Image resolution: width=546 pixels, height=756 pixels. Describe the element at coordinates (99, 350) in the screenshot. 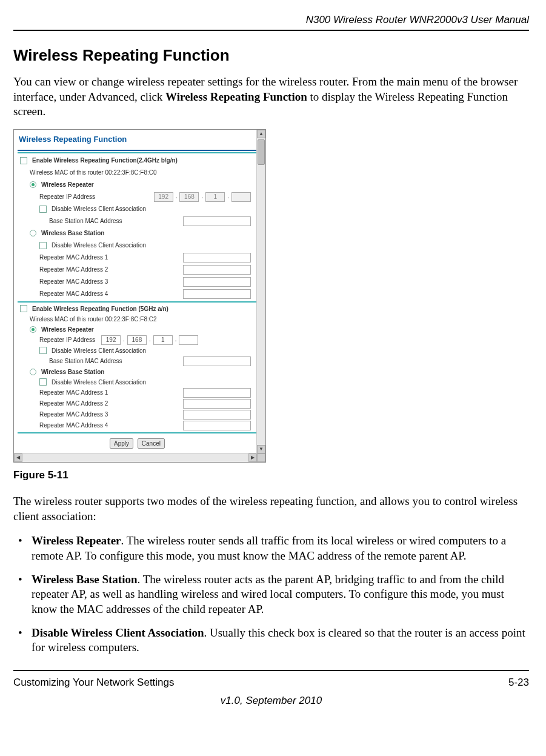

I see `disable-assoc-5a-label: Disable Wireless Client Association` at that location.